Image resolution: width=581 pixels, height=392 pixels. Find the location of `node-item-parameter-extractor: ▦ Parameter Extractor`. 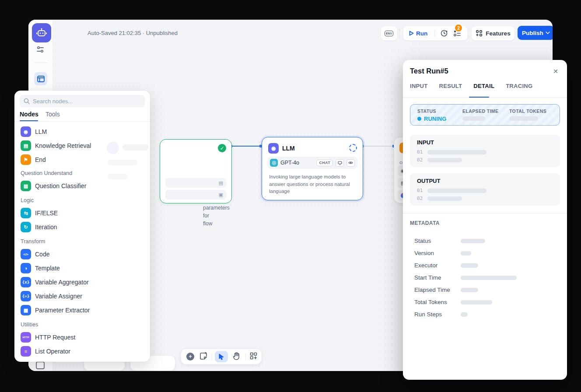

node-item-parameter-extractor: ▦ Parameter Extractor is located at coordinates (82, 310).